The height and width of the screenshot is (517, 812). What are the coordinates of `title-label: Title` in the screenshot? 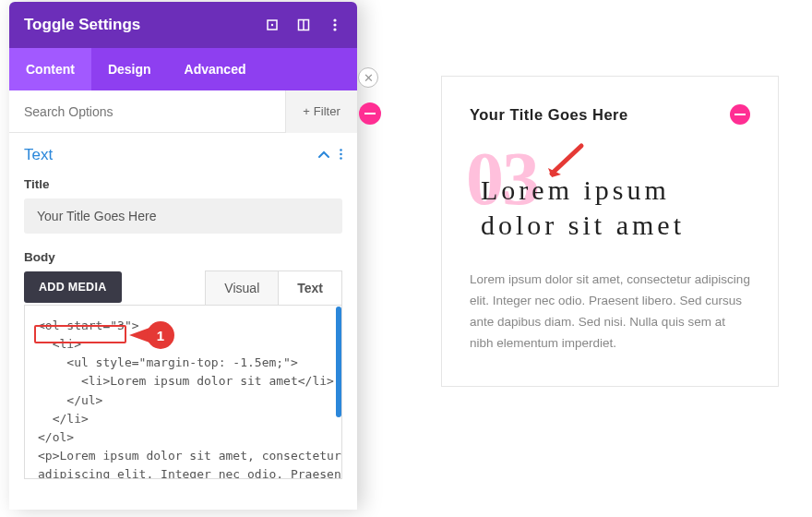 It's located at (183, 185).